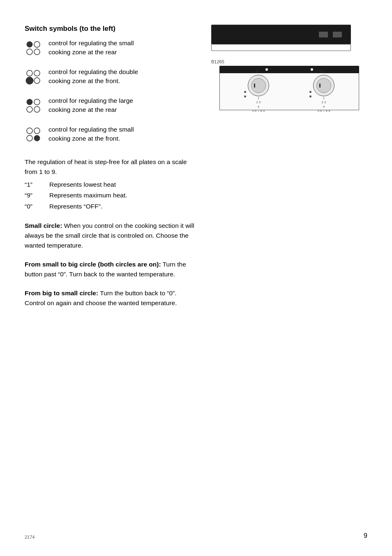 The height and width of the screenshot is (556, 392). What do you see at coordinates (110, 269) in the screenshot?
I see `from-small-section: From small to big circle (both circles a…` at bounding box center [110, 269].